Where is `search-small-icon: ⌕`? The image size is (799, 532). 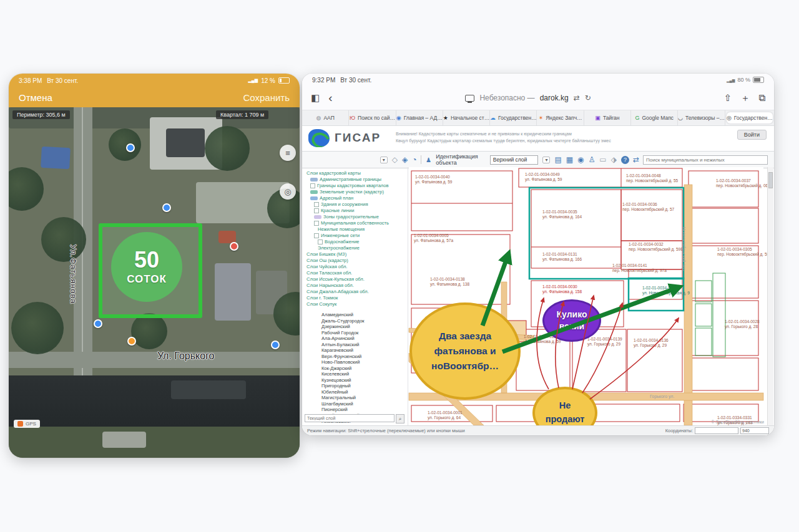 search-small-icon: ⌕ is located at coordinates (400, 419).